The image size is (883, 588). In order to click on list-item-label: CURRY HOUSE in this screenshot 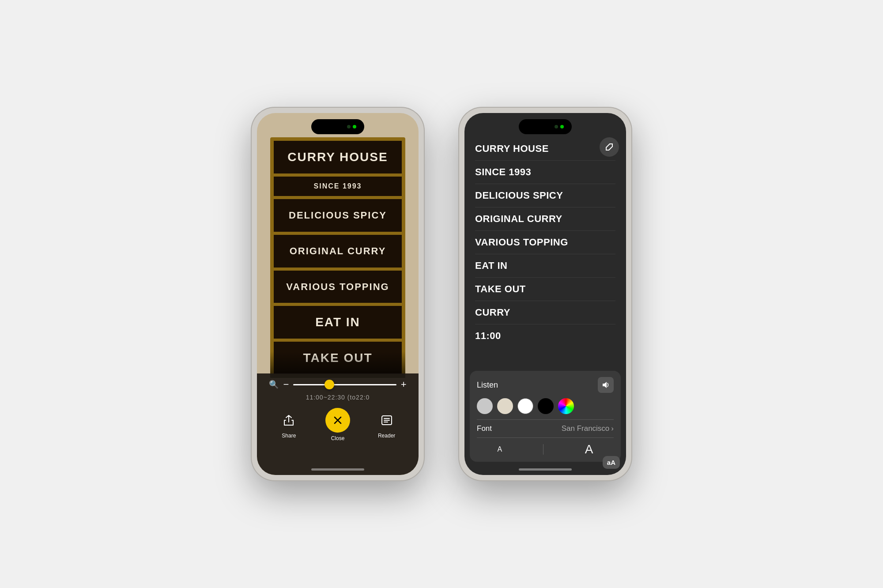, I will do `click(512, 148)`.